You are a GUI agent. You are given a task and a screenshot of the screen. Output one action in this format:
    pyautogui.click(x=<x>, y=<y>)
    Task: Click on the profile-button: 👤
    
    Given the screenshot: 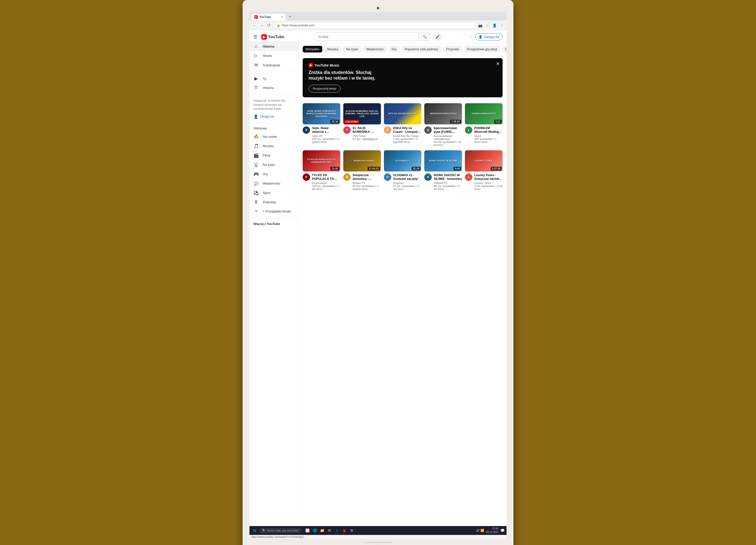 What is the action you would take?
    pyautogui.click(x=495, y=25)
    